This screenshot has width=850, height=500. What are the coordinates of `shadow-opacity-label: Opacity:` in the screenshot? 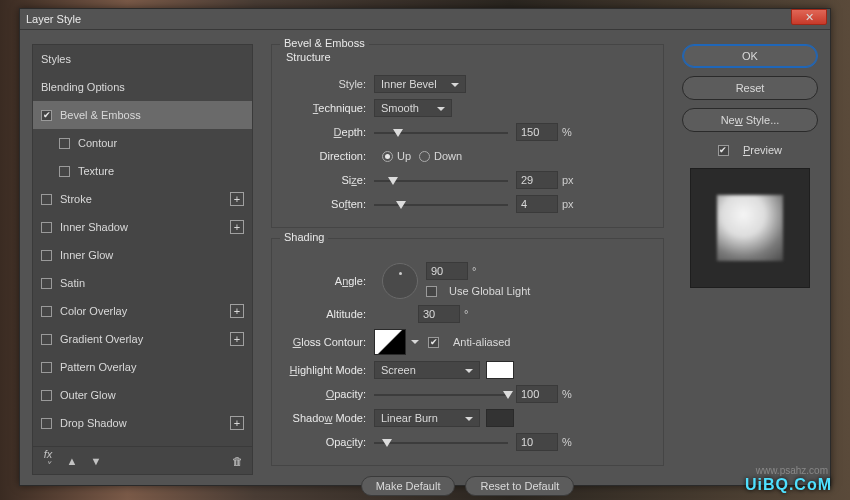 It's located at (328, 442).